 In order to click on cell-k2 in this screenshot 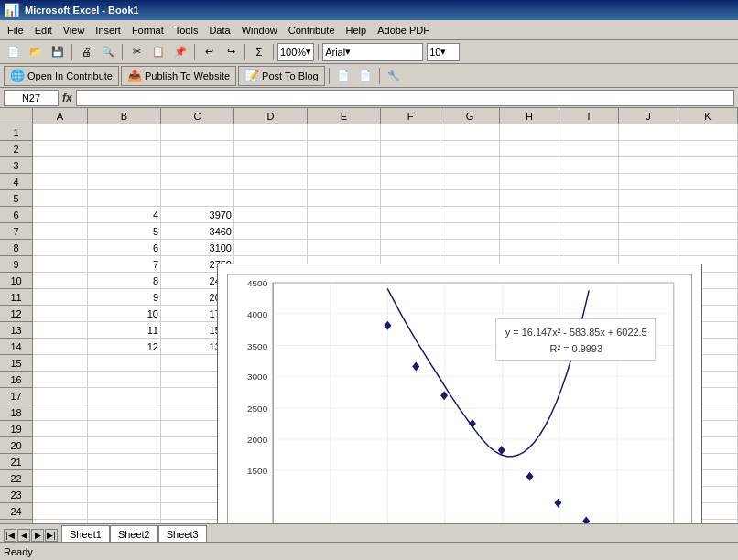, I will do `click(709, 149)`.